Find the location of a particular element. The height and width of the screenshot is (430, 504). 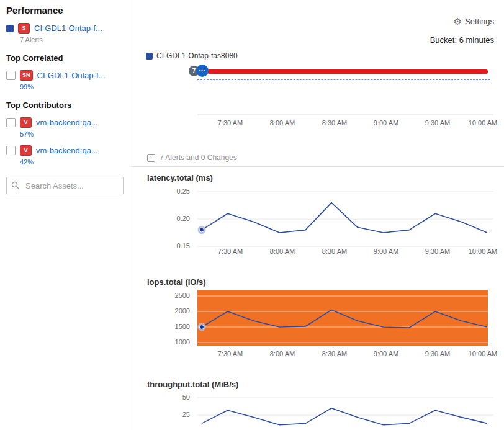

chart-title-latency: latency.total (ms) is located at coordinates (180, 177).